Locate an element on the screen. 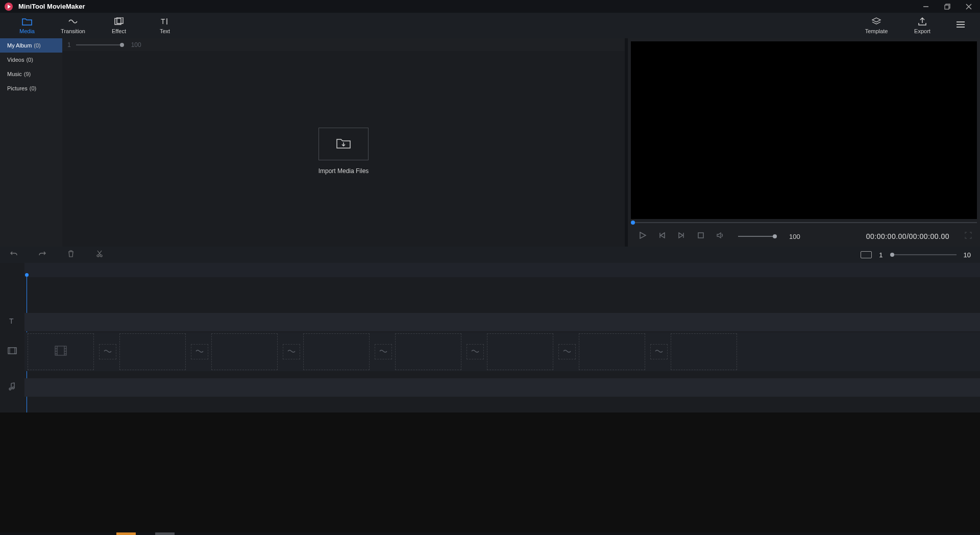 The width and height of the screenshot is (980, 535). fullscreen-button is located at coordinates (968, 236).